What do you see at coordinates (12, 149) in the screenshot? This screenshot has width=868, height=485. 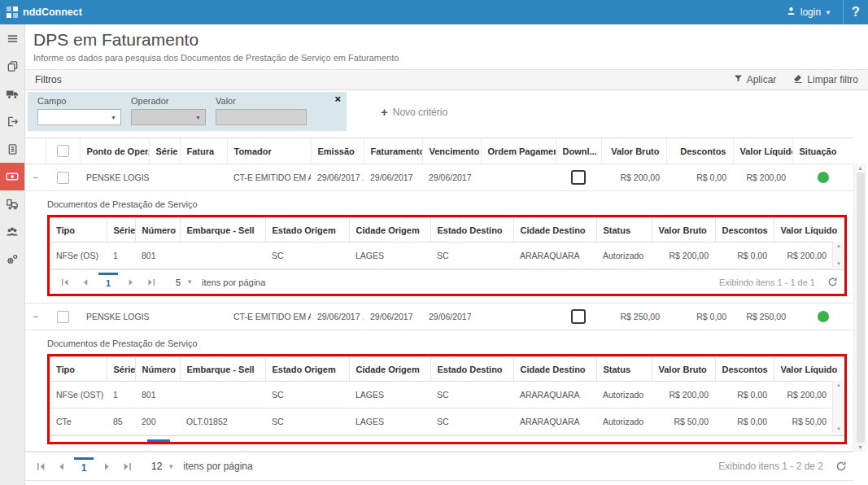 I see `sidebar-item-report` at bounding box center [12, 149].